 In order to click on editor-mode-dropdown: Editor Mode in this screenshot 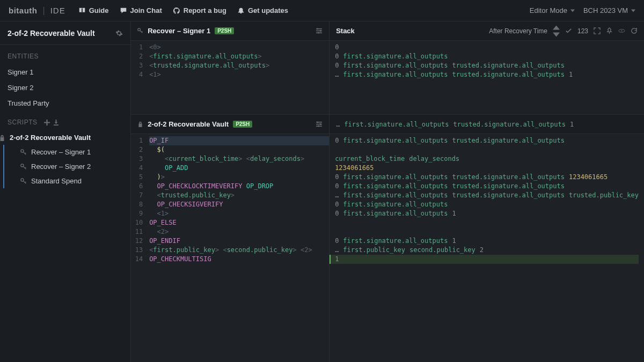, I will do `click(552, 11)`.